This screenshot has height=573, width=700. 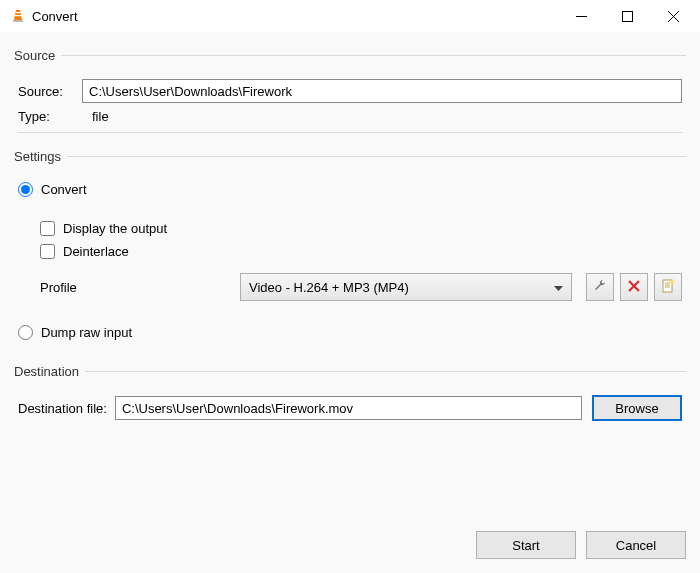 I want to click on new-profile-button, so click(x=668, y=287).